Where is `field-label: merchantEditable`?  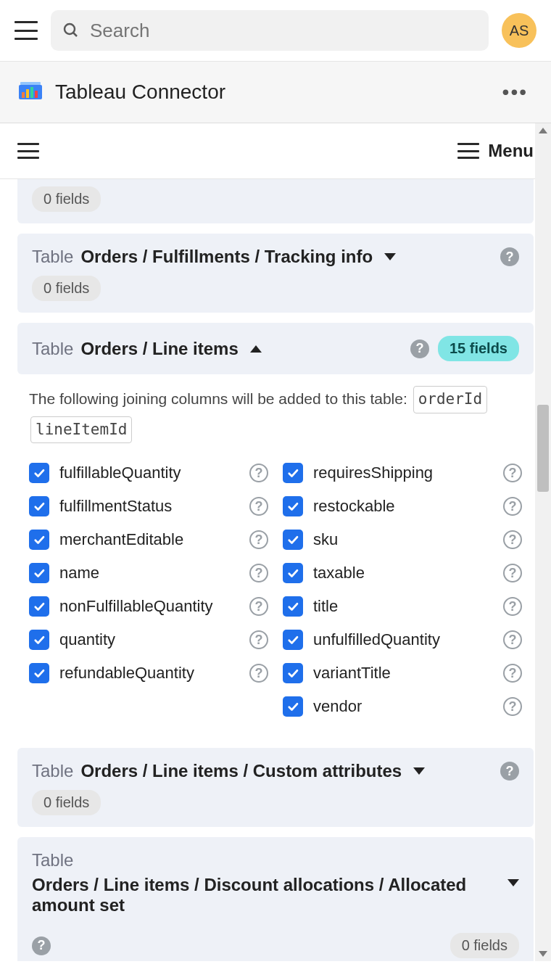 field-label: merchantEditable is located at coordinates (149, 540).